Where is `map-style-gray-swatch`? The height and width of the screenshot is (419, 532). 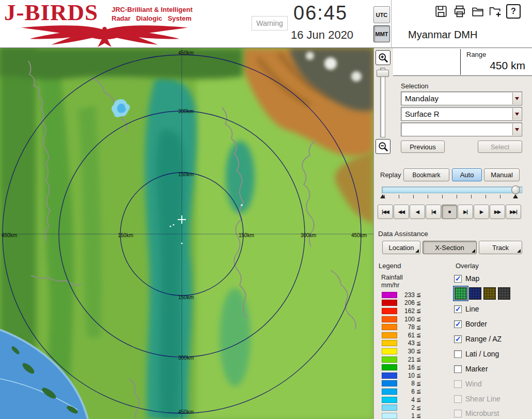
map-style-gray-swatch is located at coordinates (504, 293).